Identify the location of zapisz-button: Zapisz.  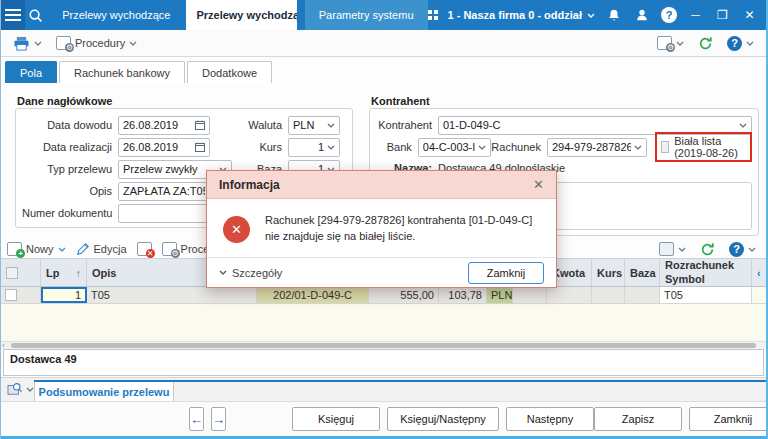
(638, 419).